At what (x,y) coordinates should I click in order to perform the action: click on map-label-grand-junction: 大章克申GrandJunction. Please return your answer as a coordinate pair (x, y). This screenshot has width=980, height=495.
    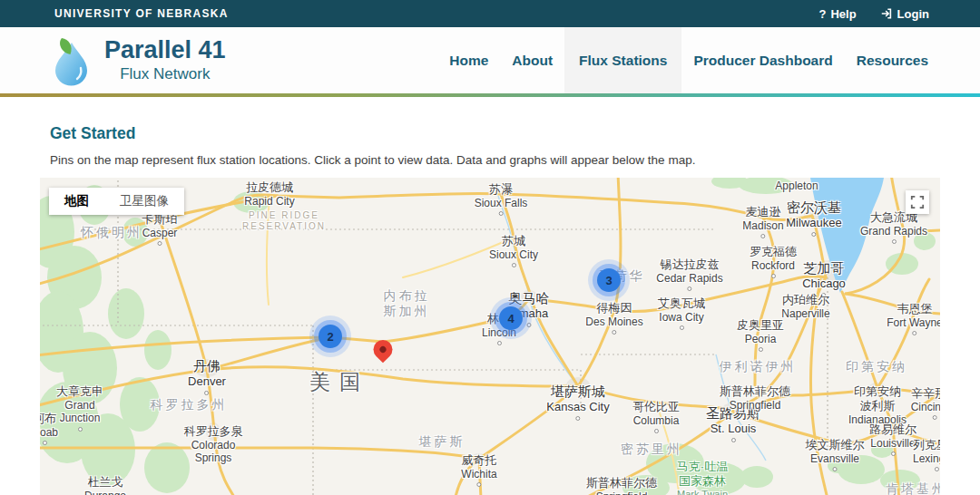
    Looking at the image, I should click on (80, 408).